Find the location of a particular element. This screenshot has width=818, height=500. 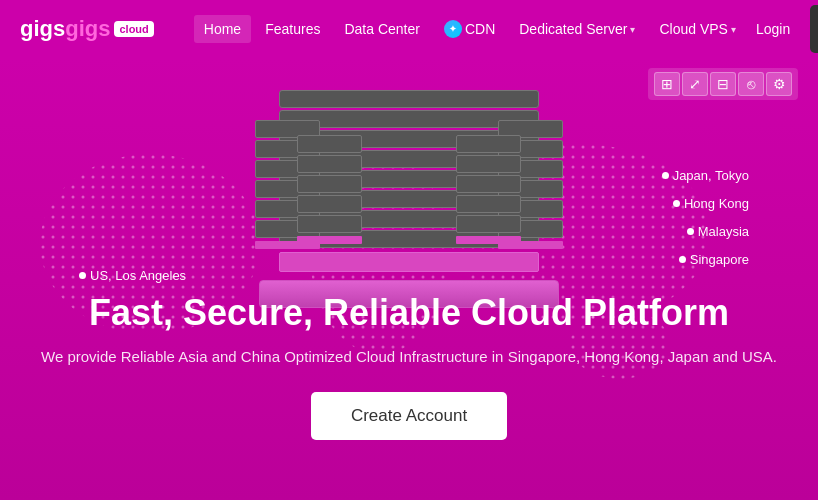

nav-link-datacenter: Data Center is located at coordinates (382, 29).